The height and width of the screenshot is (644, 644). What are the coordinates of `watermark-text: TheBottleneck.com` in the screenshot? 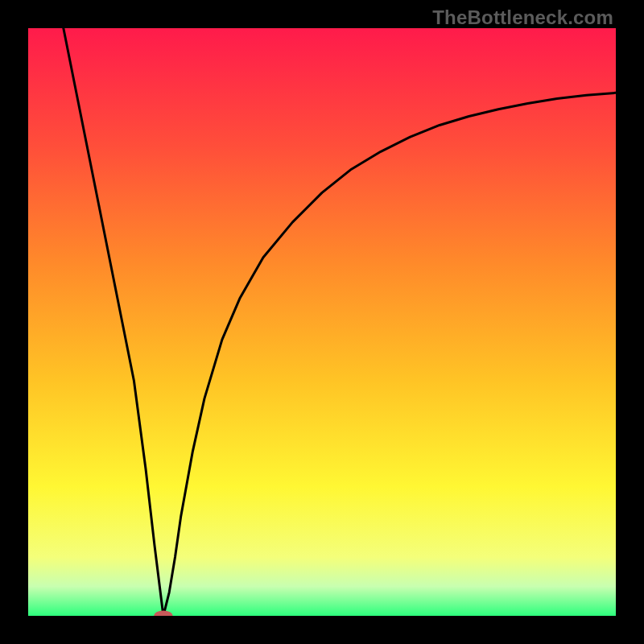 It's located at (523, 18).